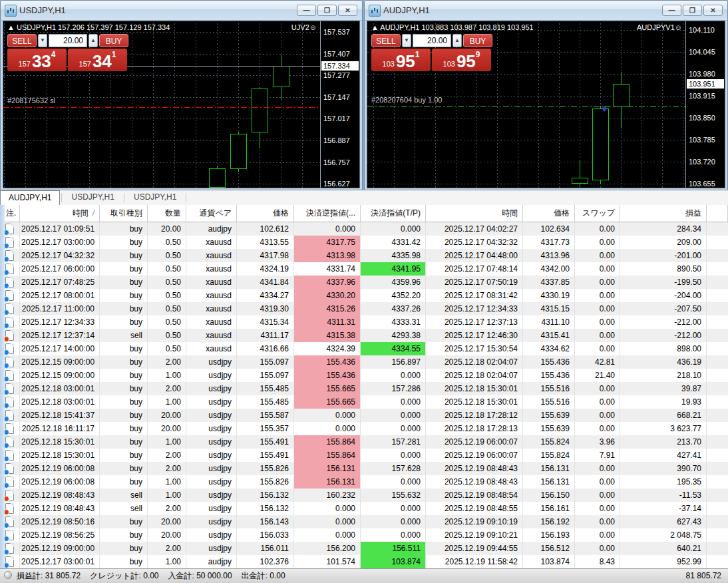 The image size is (728, 583). I want to click on table-row: 2025.12.17 08:00:01buy0.50xauusd4334.274…, so click(364, 295).